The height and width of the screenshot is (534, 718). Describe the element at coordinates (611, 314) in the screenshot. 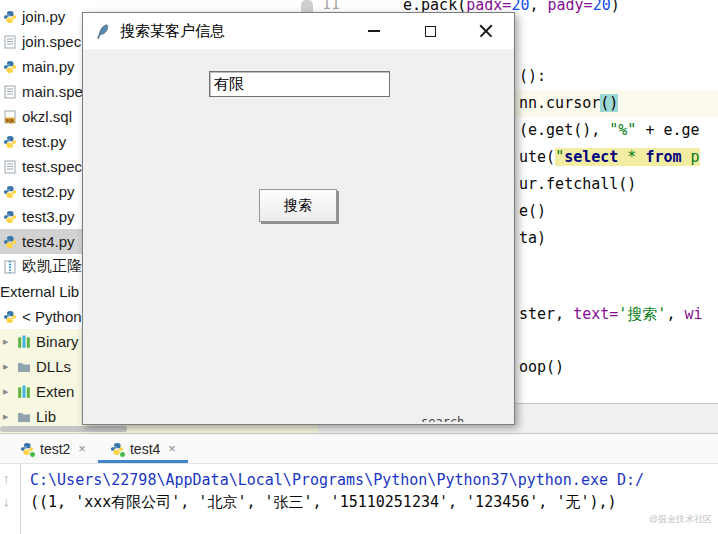

I see `code-fragment: ster, text='搜索', wi` at that location.